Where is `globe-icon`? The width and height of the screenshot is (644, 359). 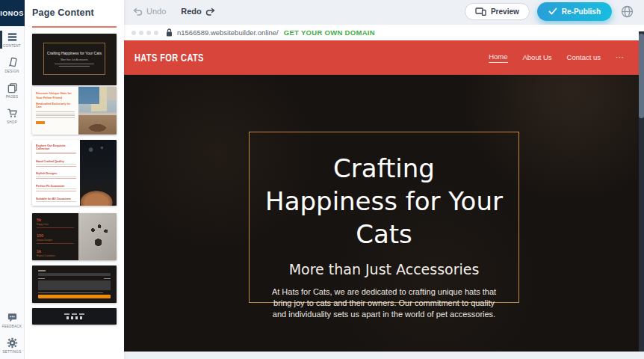
globe-icon is located at coordinates (628, 12).